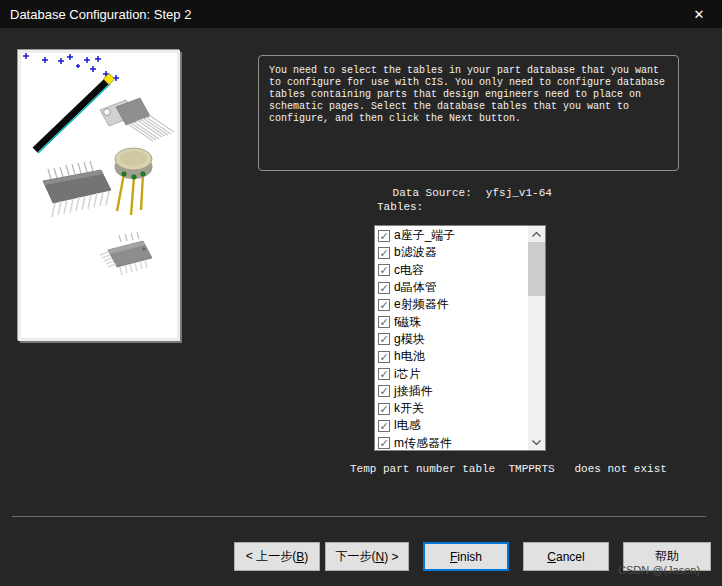  What do you see at coordinates (137, 120) in the screenshot?
I see `to220-transistor-icon` at bounding box center [137, 120].